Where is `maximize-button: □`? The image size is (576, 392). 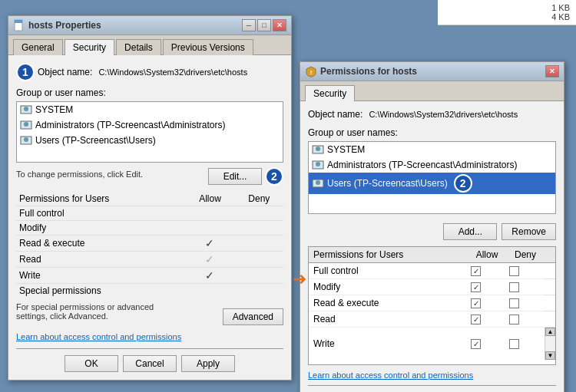
maximize-button: □ is located at coordinates (264, 25).